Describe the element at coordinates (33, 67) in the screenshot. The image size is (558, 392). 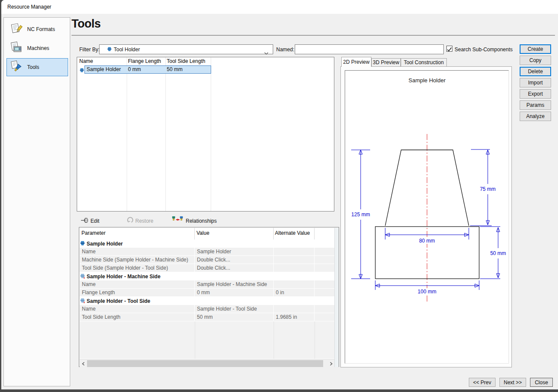
I see `sidebar-item-label: Tools` at that location.